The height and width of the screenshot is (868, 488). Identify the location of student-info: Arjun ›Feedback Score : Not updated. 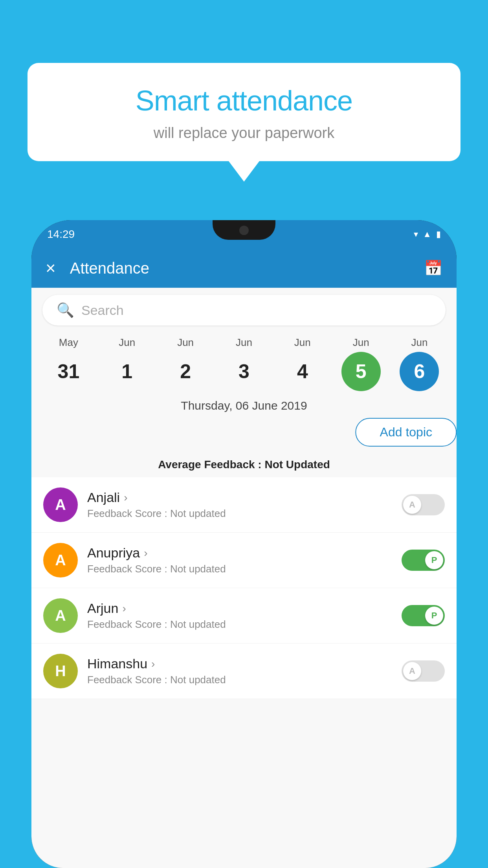
(244, 616).